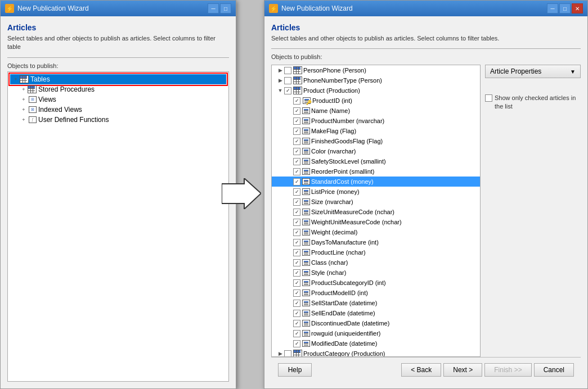 This screenshot has height=389, width=588. Describe the element at coordinates (376, 232) in the screenshot. I see `list-item-weight: ✓ Weight (decimal)` at that location.